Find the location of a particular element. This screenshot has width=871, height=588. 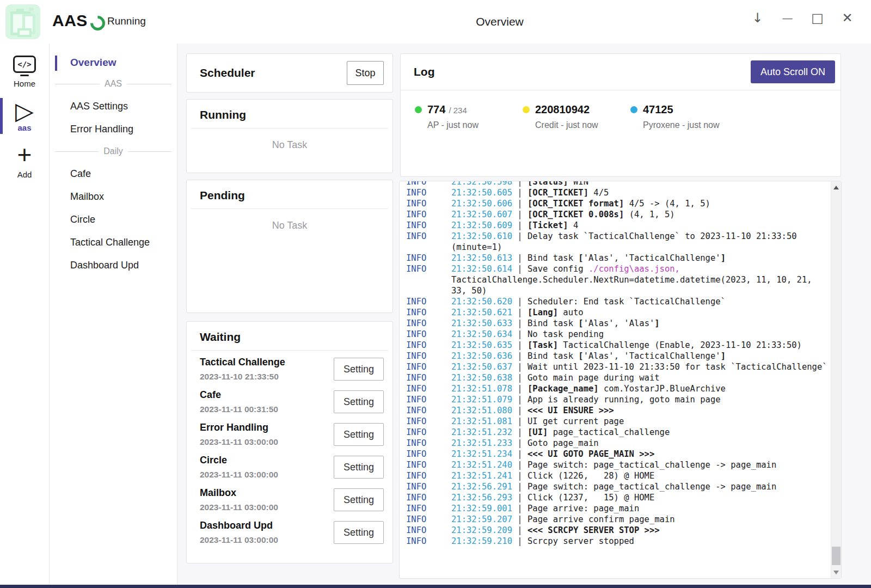

log-timestamp: 21:32:50.607 is located at coordinates (482, 215).